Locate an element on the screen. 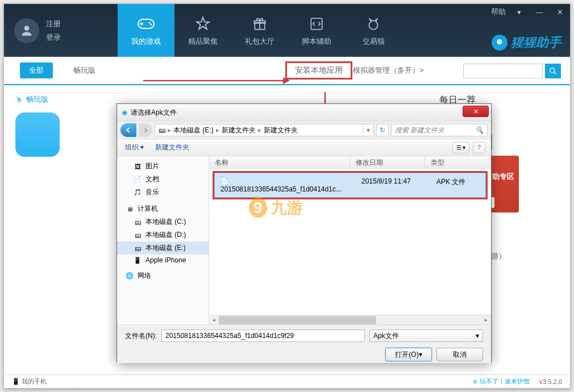  tree-drive-e: 🖴本地磁盘 (E:) is located at coordinates (163, 248).